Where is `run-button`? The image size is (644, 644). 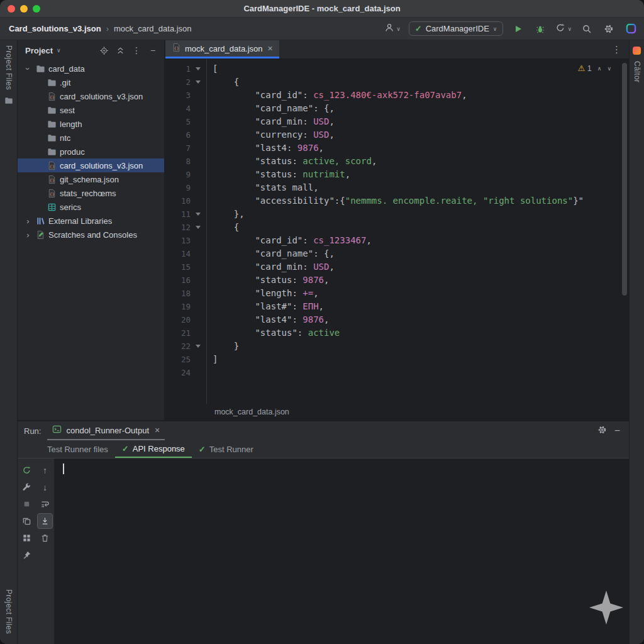
run-button is located at coordinates (518, 29).